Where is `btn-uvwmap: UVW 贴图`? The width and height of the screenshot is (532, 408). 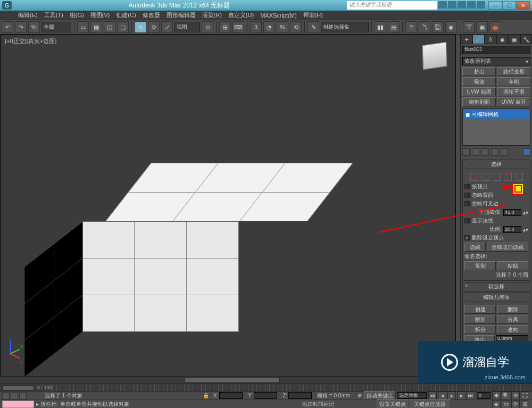
btn-uvwmap: UVW 贴图 is located at coordinates (479, 91).